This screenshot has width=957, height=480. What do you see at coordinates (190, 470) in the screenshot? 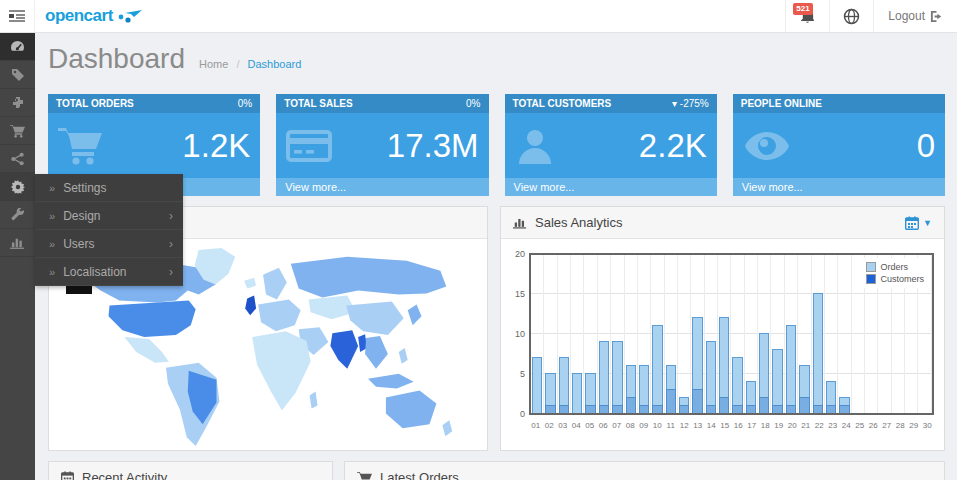
I see `recent-activity-panel: Recent Activity` at bounding box center [190, 470].